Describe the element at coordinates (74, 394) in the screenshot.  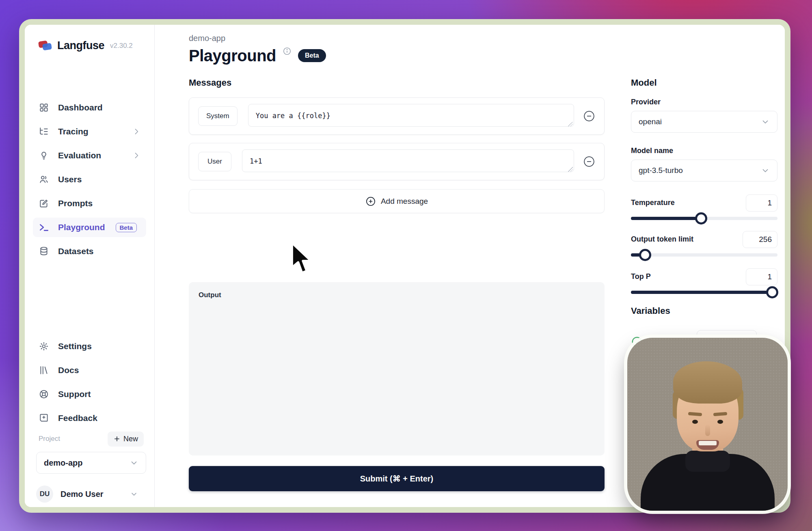
I see `sidebar-item-label: Support` at that location.